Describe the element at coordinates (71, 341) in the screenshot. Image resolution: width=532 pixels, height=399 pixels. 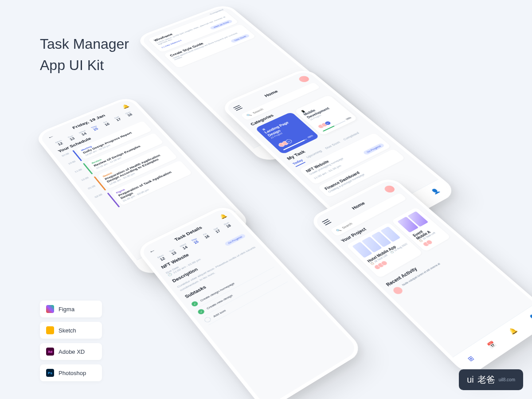
I see `tool-badges: Figma Sketch XdAdobe XD PsPhotoshop` at that location.